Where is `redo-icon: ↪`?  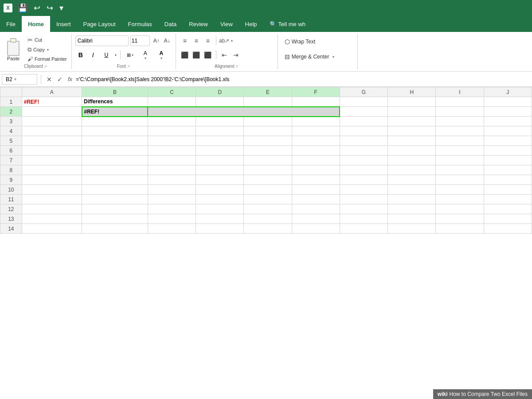
redo-icon: ↪ is located at coordinates (50, 8).